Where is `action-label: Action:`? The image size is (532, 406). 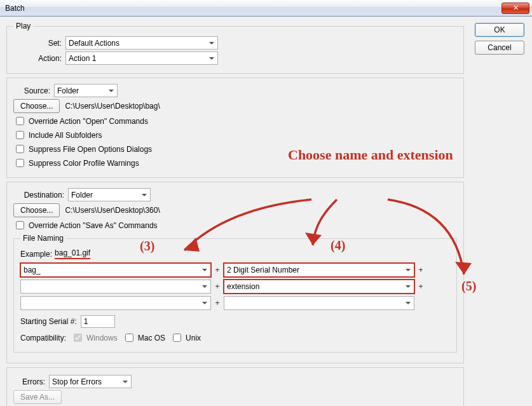 action-label: Action: is located at coordinates (39, 58).